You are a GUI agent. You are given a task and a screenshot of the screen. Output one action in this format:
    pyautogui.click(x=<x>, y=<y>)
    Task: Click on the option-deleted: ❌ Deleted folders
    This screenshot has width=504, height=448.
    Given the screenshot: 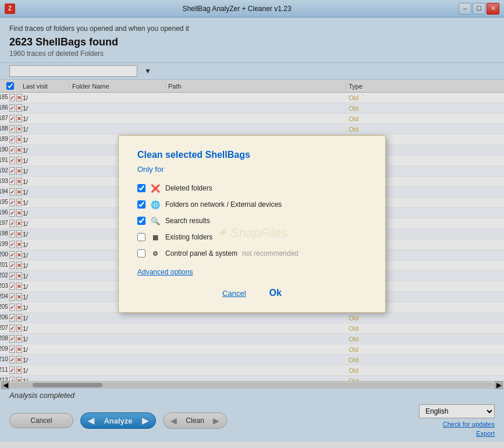 What is the action you would take?
    pyautogui.click(x=252, y=188)
    